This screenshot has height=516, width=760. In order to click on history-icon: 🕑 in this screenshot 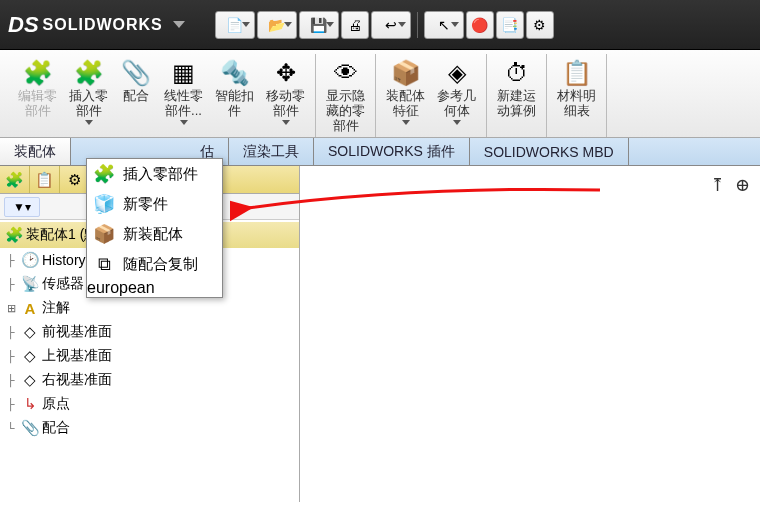, I will do `click(30, 260)`.